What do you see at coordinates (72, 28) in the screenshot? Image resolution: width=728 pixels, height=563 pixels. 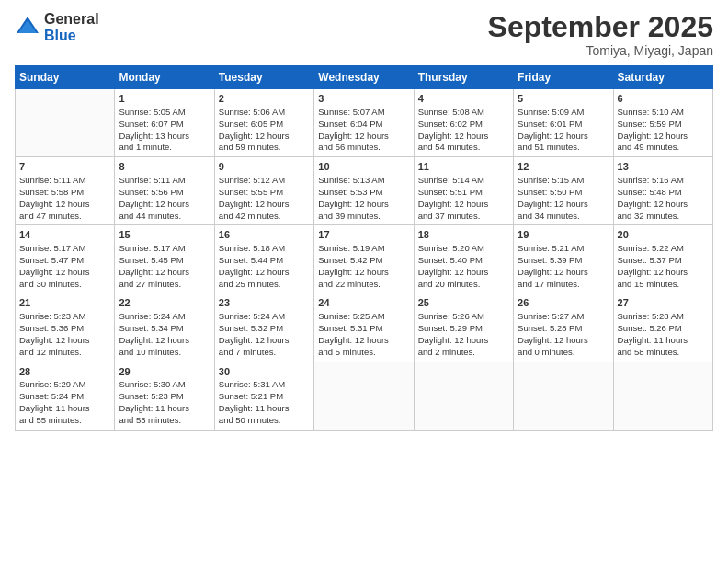 I see `logo-text: General Blue` at bounding box center [72, 28].